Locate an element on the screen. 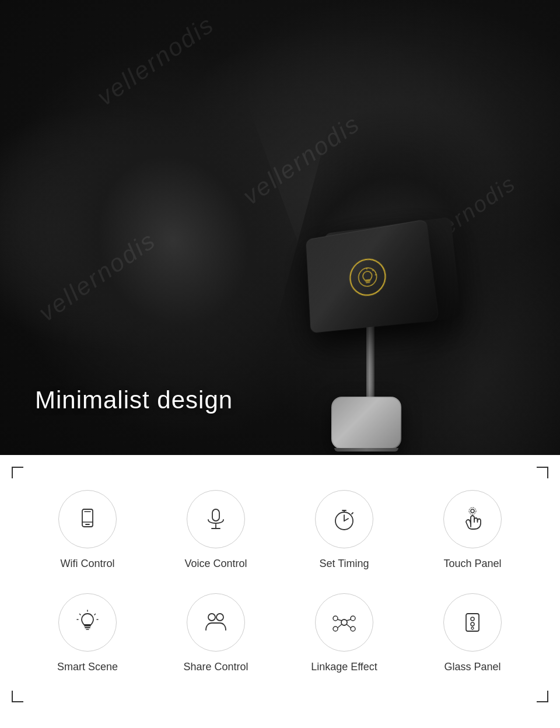 The width and height of the screenshot is (560, 728). touch-icon is located at coordinates (473, 519).